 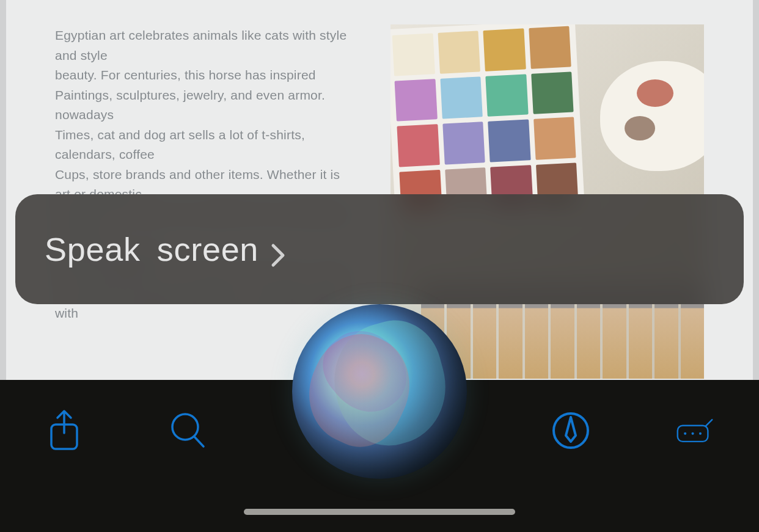 What do you see at coordinates (64, 432) in the screenshot?
I see `share-button` at bounding box center [64, 432].